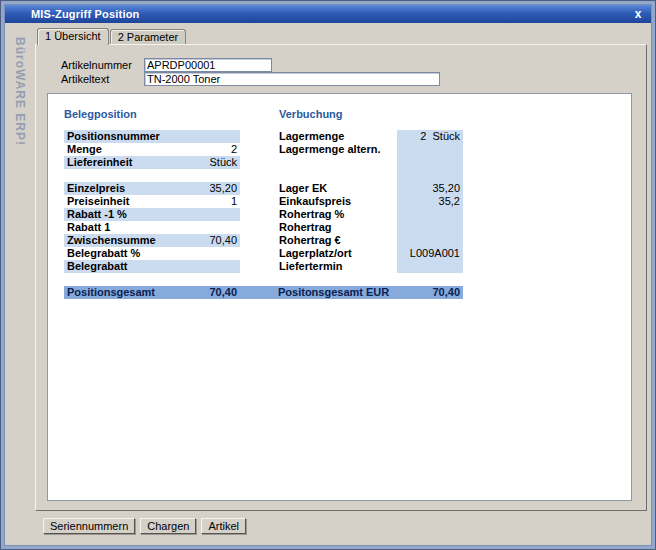 Image resolution: width=656 pixels, height=550 pixels. What do you see at coordinates (152, 254) in the screenshot?
I see `belegposition-row: Belegrabatt %` at bounding box center [152, 254].